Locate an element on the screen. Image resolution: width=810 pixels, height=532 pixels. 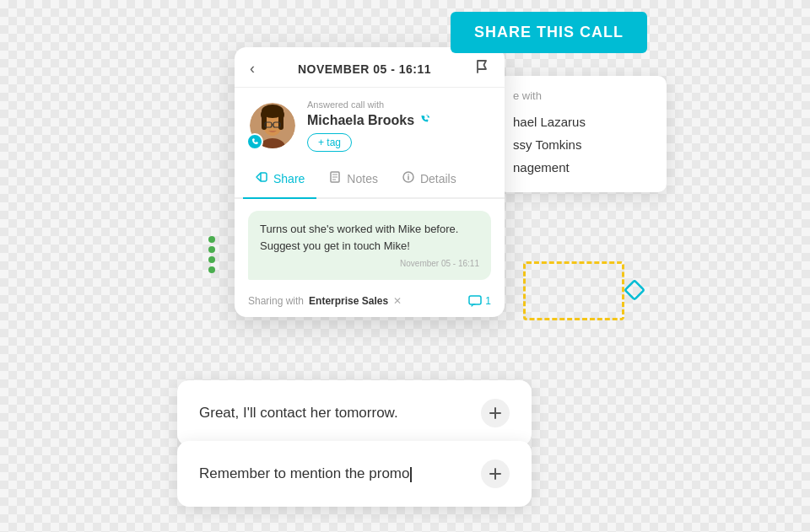
tabs-row: Share Notes Details is located at coordinates (370, 180).